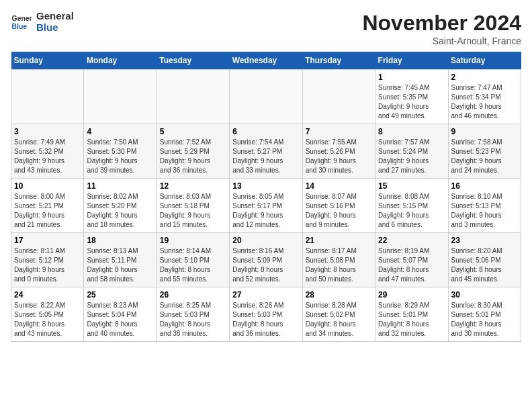 Image resolution: width=532 pixels, height=411 pixels. Describe the element at coordinates (266, 211) in the screenshot. I see `day-info: Sunrise: 8:05 AM Sunset: 5:17 PM Dayligh…` at that location.